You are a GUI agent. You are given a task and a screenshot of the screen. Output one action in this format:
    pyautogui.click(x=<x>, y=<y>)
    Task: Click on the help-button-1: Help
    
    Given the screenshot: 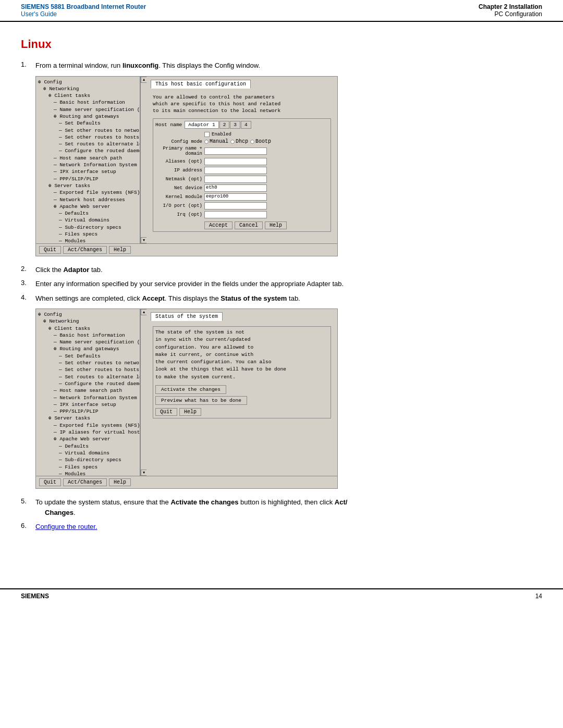 What is the action you would take?
    pyautogui.click(x=276, y=225)
    